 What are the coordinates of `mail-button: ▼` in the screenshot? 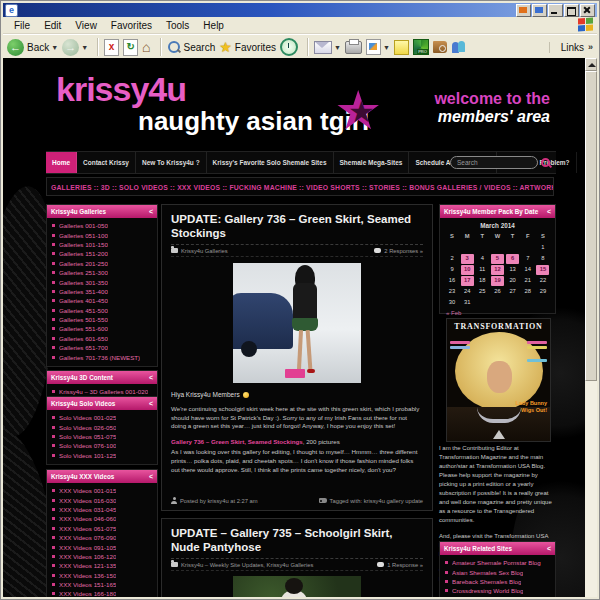 It's located at (328, 48).